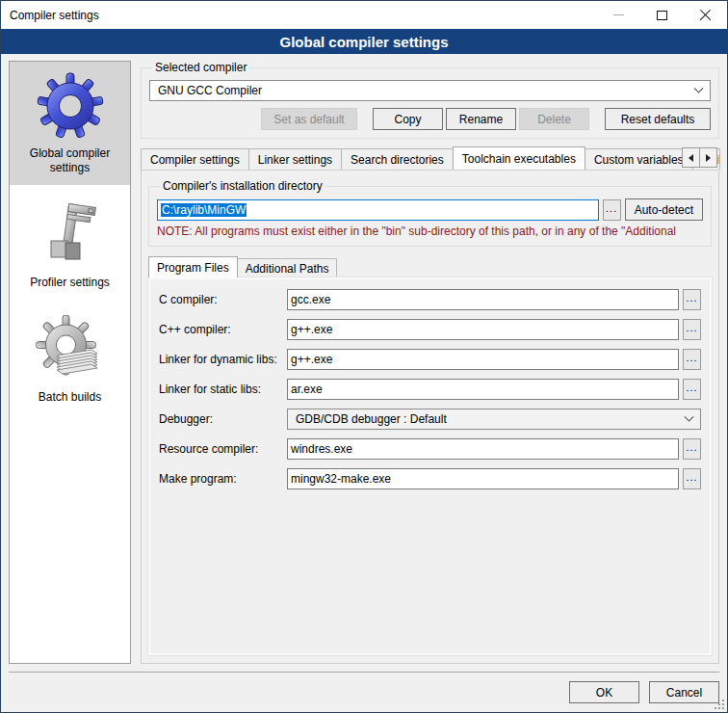  I want to click on compiler-buttons-row: Set as default Copy Rename Delete Reset …, so click(429, 119).